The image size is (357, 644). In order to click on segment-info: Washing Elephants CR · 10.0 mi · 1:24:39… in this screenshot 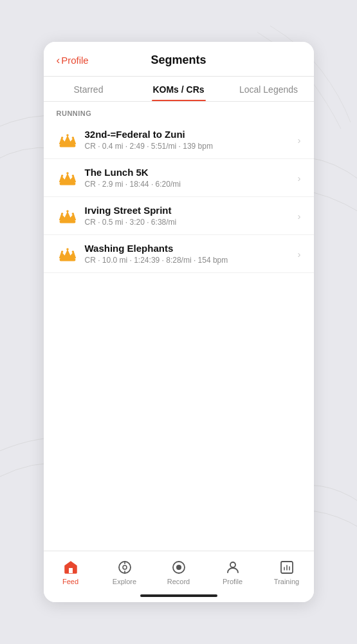, I will do `click(188, 254)`.